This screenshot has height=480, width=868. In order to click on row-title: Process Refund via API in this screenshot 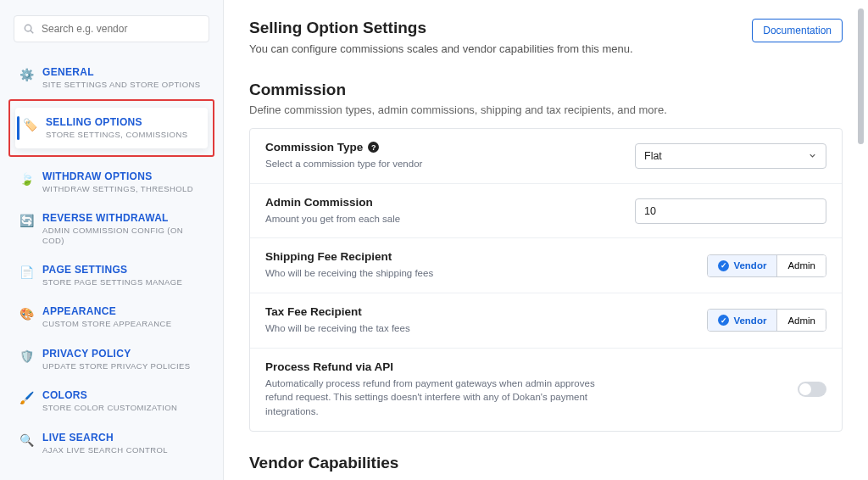, I will do `click(431, 366)`.